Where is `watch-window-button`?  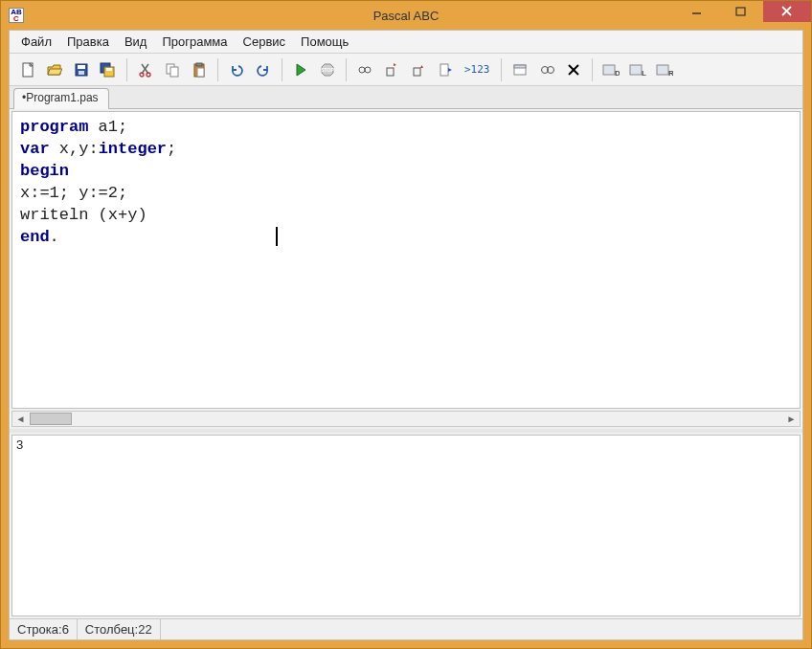 watch-window-button is located at coordinates (547, 70).